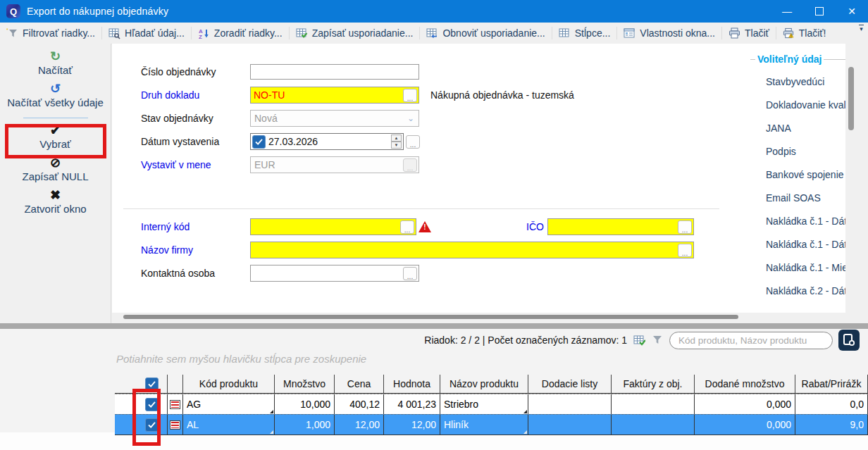 The image size is (868, 450). I want to click on select-all-checkbox, so click(152, 385).